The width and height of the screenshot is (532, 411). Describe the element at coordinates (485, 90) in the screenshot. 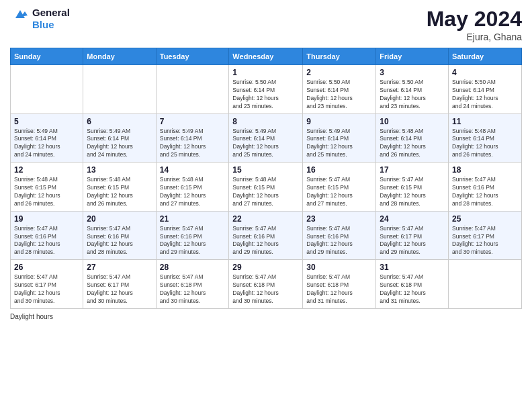

I see `calendar-cell: 4Sunrise: 5:50 AM Sunset: 6:14 PM Daylig…` at that location.